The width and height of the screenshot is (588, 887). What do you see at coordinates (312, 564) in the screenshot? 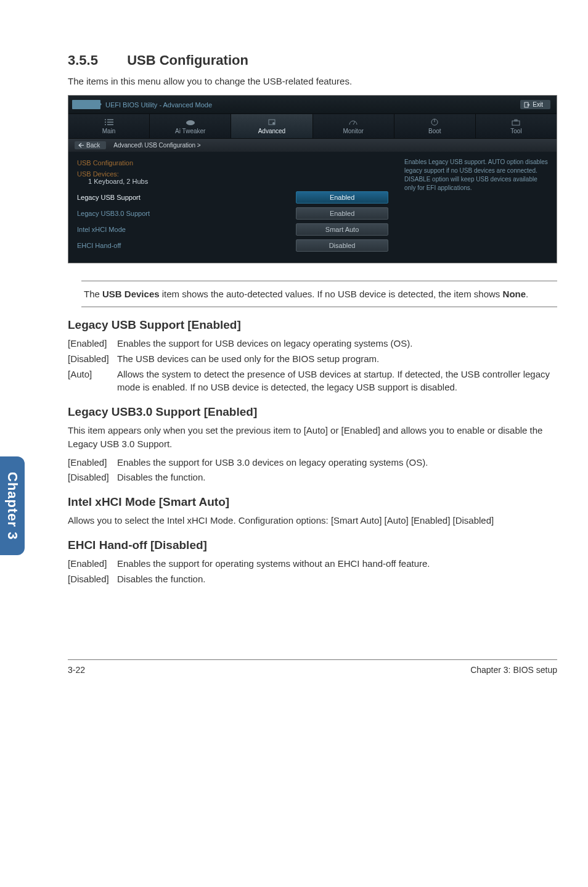
I see `list-item: [Enabled]Enables the support for operati…` at bounding box center [312, 564].